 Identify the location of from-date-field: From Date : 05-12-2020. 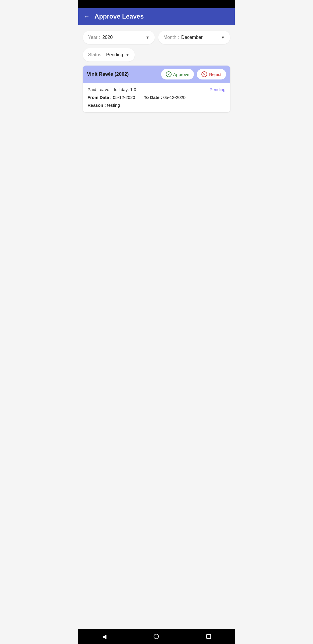
(111, 97).